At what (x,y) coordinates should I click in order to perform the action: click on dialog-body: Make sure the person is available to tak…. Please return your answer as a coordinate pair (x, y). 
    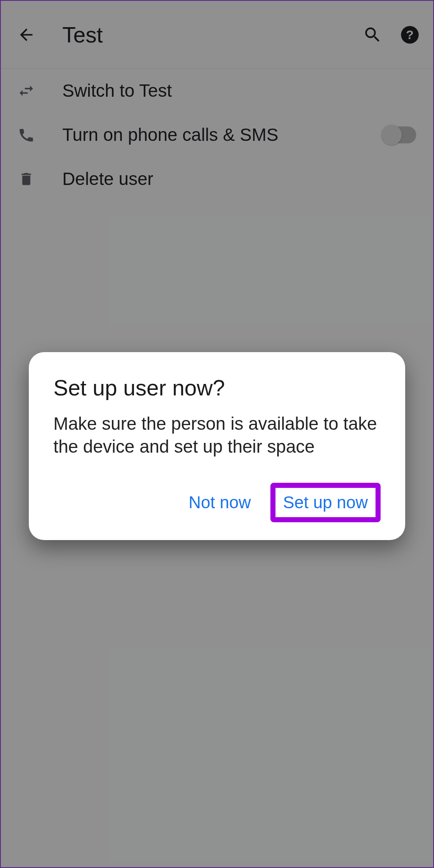
    Looking at the image, I should click on (217, 435).